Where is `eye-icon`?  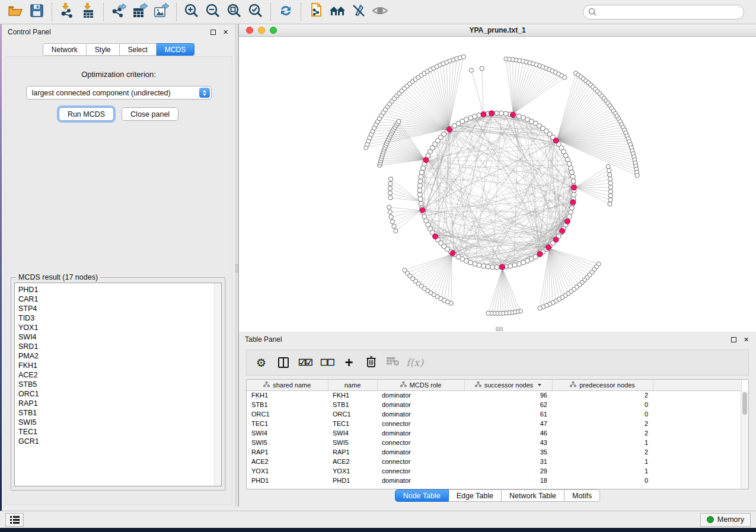
eye-icon is located at coordinates (380, 12).